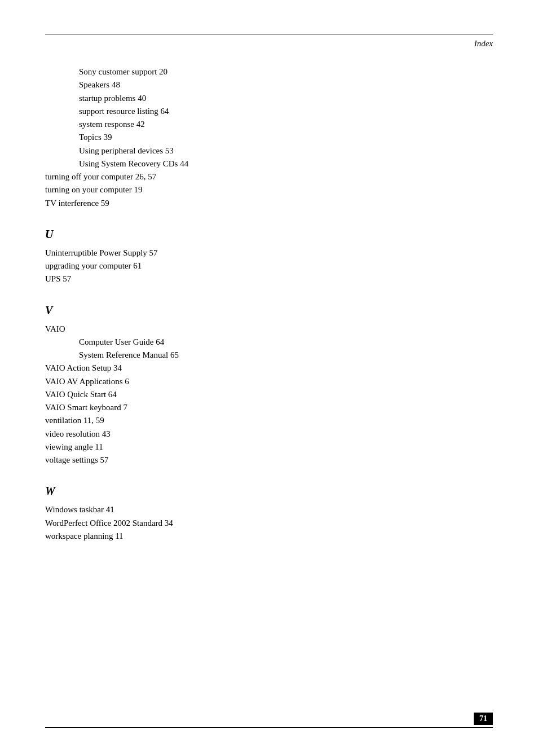 This screenshot has height=756, width=538. What do you see at coordinates (269, 460) in the screenshot?
I see `list-item: voltage settings 57` at bounding box center [269, 460].